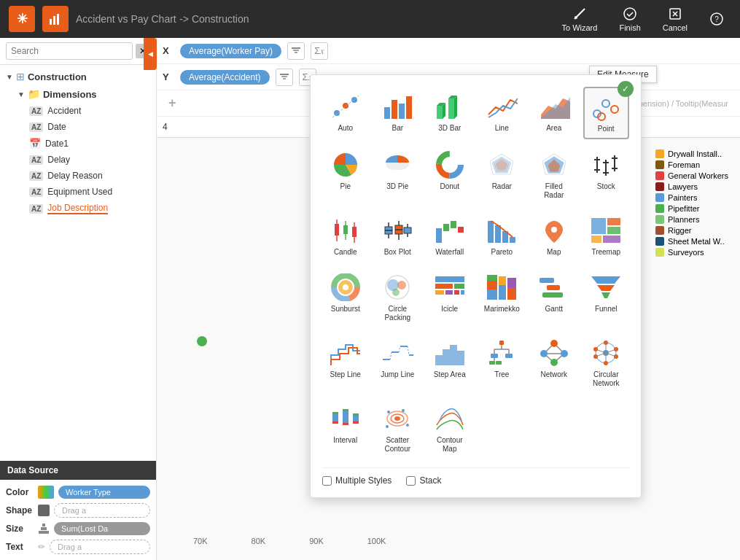  I want to click on sidebar-item-job-description: AZ Job Description, so click(90, 209).